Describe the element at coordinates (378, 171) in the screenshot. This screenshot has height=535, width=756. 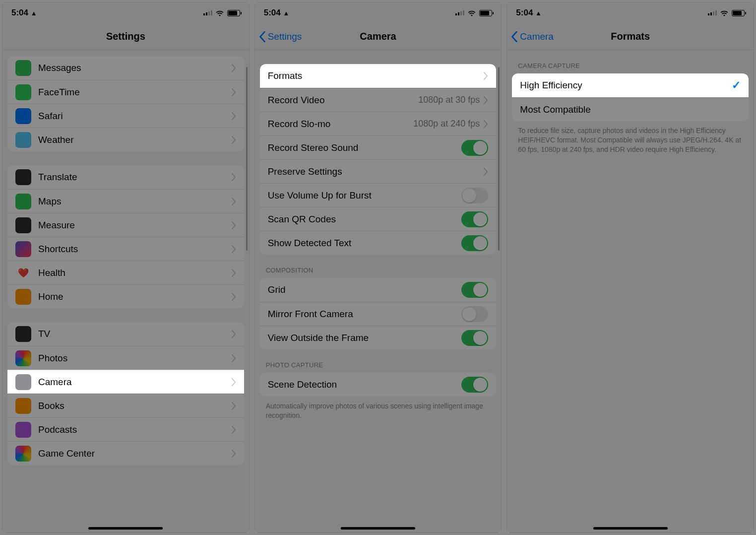
I see `setting-row-preserve-settings: Preserve Settings` at that location.